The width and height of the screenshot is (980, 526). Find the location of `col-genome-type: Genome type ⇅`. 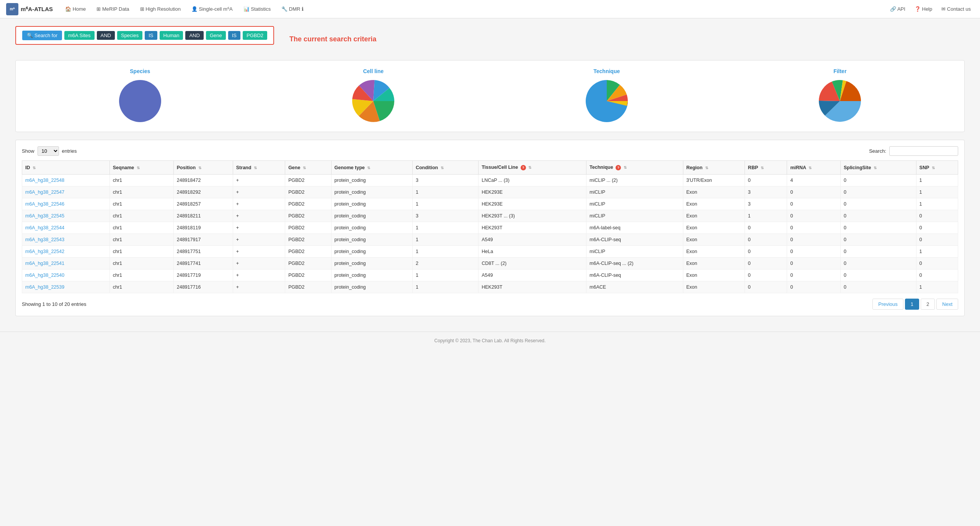

col-genome-type: Genome type ⇅ is located at coordinates (372, 168).